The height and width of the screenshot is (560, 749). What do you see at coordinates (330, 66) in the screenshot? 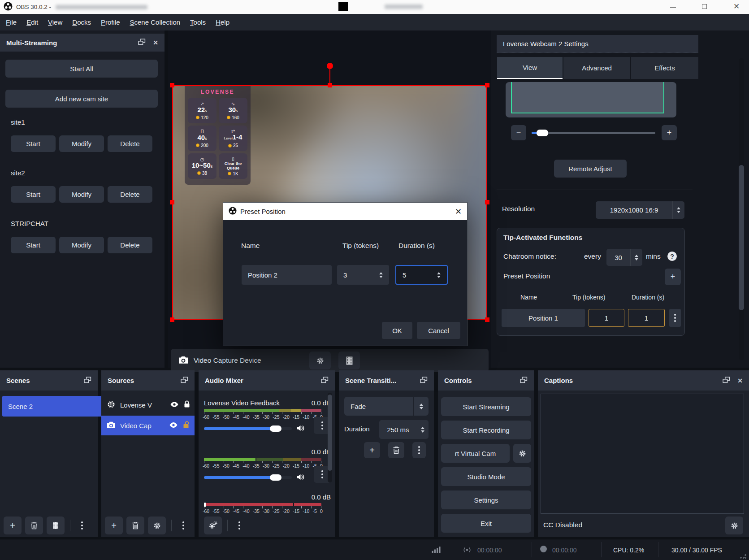
I see `rotate-handle` at bounding box center [330, 66].